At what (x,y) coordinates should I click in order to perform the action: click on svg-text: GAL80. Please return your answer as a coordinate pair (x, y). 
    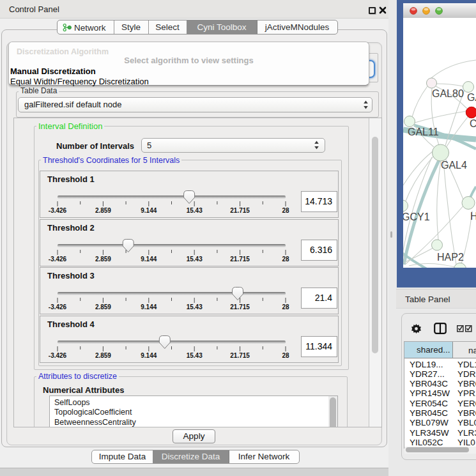
    Looking at the image, I should click on (448, 93).